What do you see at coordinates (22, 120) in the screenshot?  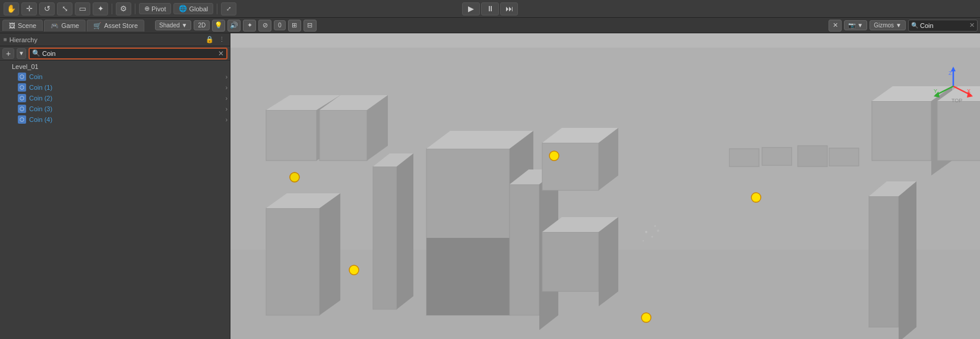 I see `coin4-object-icon: ⬡` at bounding box center [22, 120].